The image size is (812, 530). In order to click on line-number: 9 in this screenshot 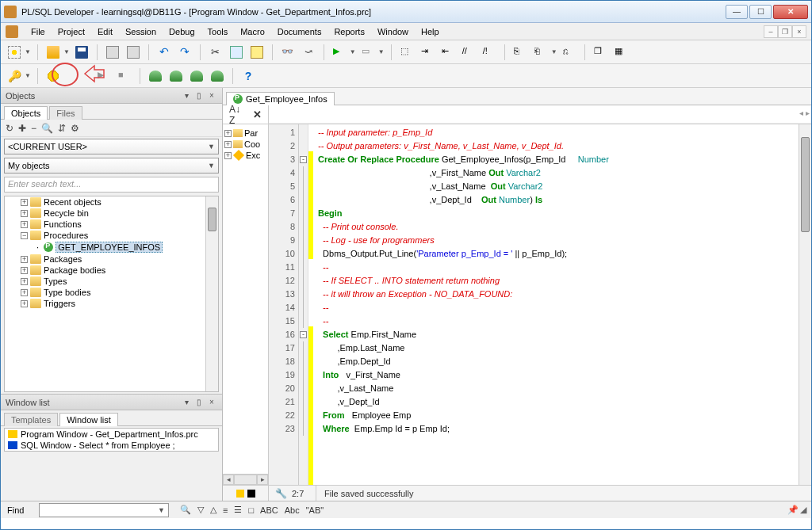, I will do `click(282, 241)`.